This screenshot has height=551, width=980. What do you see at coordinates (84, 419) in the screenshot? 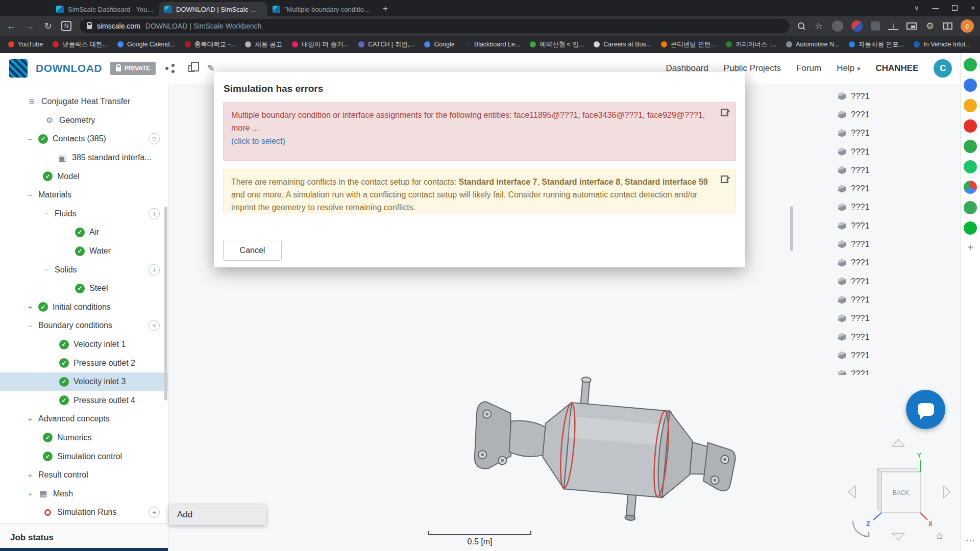
I see `sidebar-tree-item: Advanced concepts` at bounding box center [84, 419].